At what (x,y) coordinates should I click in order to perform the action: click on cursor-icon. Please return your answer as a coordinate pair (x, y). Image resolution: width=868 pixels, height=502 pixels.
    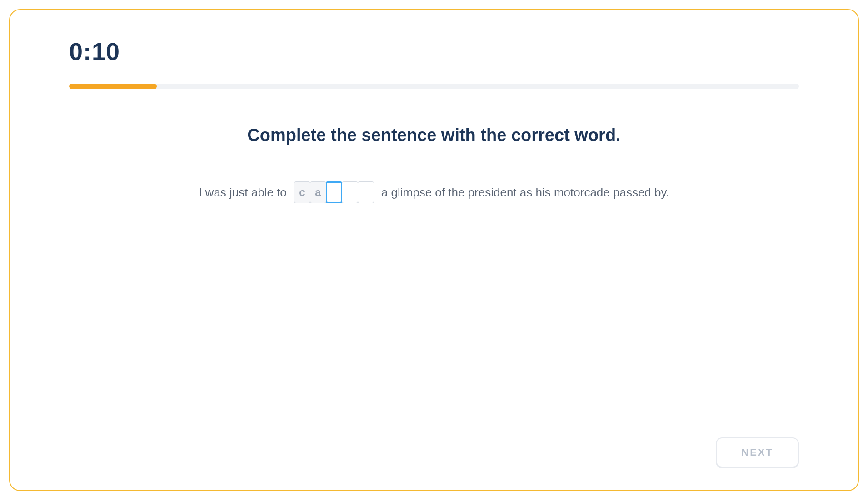
    Looking at the image, I should click on (334, 192).